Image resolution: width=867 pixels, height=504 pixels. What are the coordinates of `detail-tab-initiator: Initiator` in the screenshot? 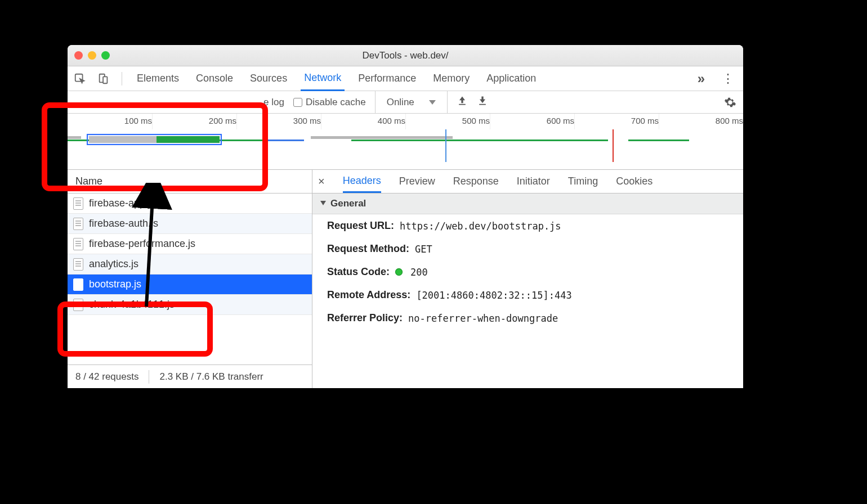 It's located at (534, 181).